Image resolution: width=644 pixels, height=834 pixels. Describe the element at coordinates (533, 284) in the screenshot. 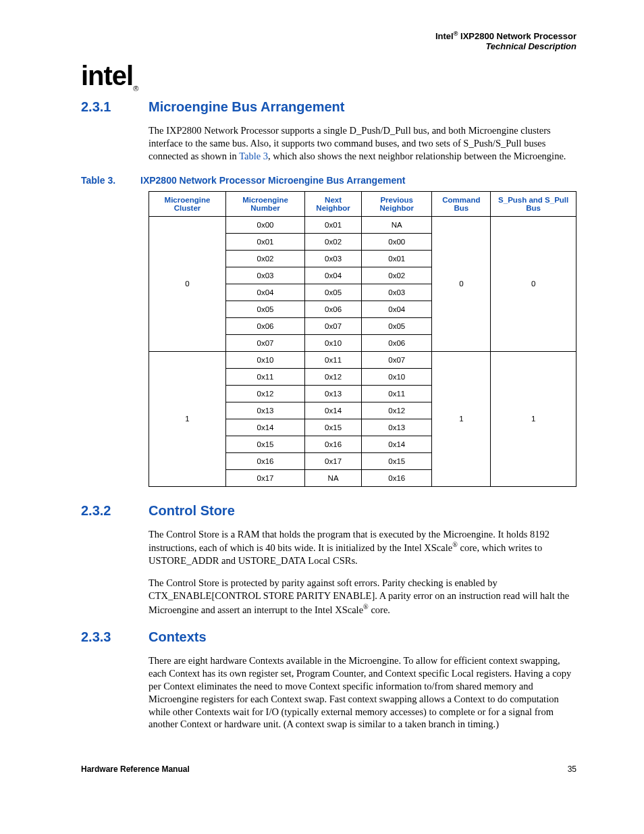

I see `cell-s-bus: 0` at that location.